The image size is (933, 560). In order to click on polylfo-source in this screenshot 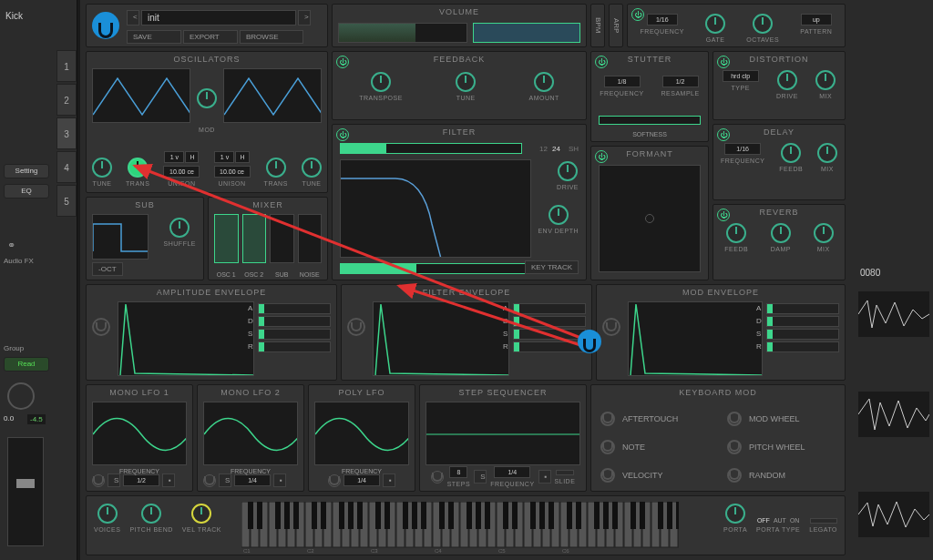, I will do `click(334, 481)`.